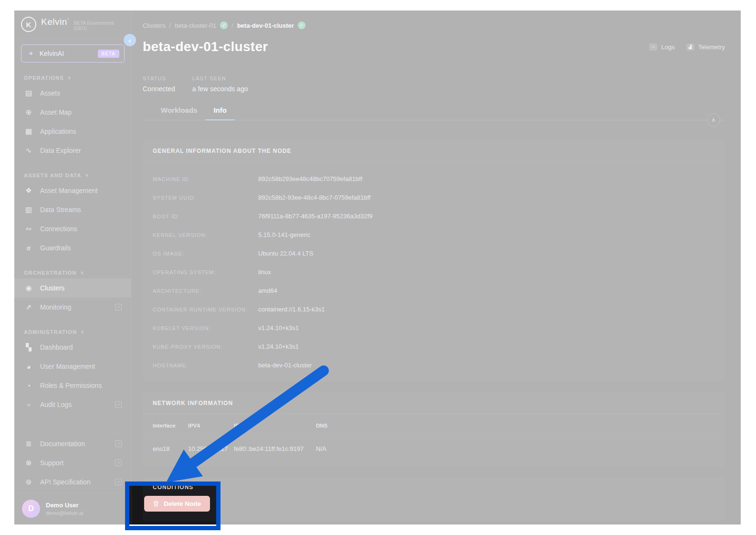 Image resolution: width=756 pixels, height=535 pixels. What do you see at coordinates (434, 253) in the screenshot?
I see `info-row: OS IMAGE: Ubuntu 22.04.4 LTS` at bounding box center [434, 253].